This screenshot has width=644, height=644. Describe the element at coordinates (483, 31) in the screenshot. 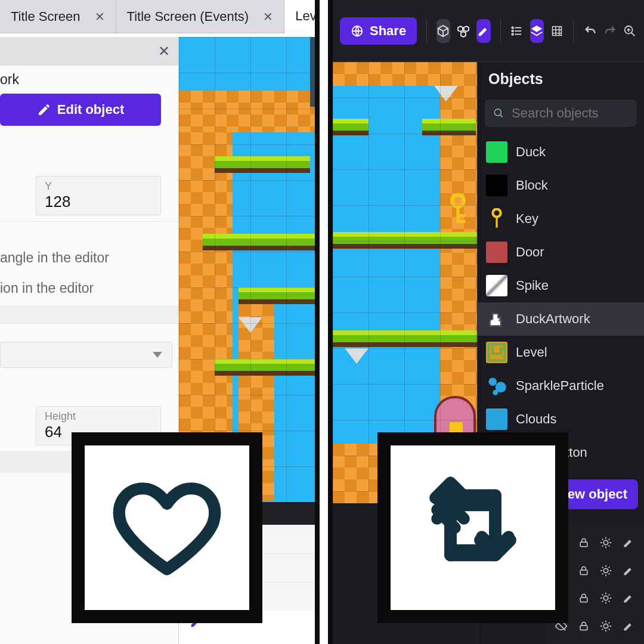

I see `edit-mode-icon` at that location.